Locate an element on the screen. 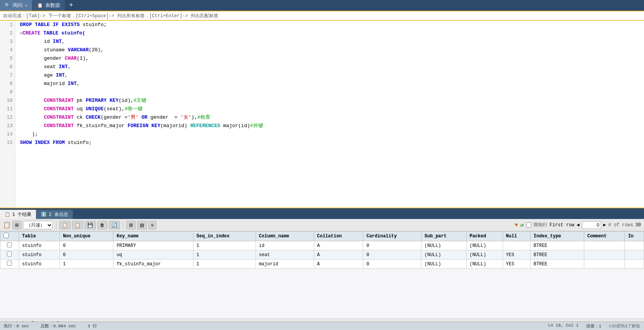 This screenshot has width=644, height=330. code-line-11: CONSTRAINT uq UNIQUE(seat),#唯一键 is located at coordinates (329, 109).